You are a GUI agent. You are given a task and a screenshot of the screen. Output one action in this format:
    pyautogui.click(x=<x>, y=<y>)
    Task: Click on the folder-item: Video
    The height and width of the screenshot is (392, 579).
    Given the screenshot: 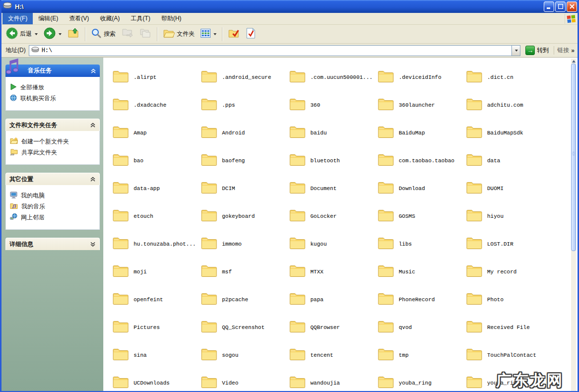 What is the action you would take?
    pyautogui.click(x=243, y=381)
    